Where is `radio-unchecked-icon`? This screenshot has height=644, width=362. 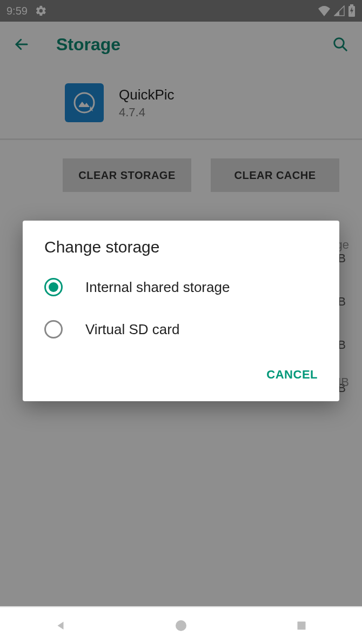
radio-unchecked-icon is located at coordinates (53, 329).